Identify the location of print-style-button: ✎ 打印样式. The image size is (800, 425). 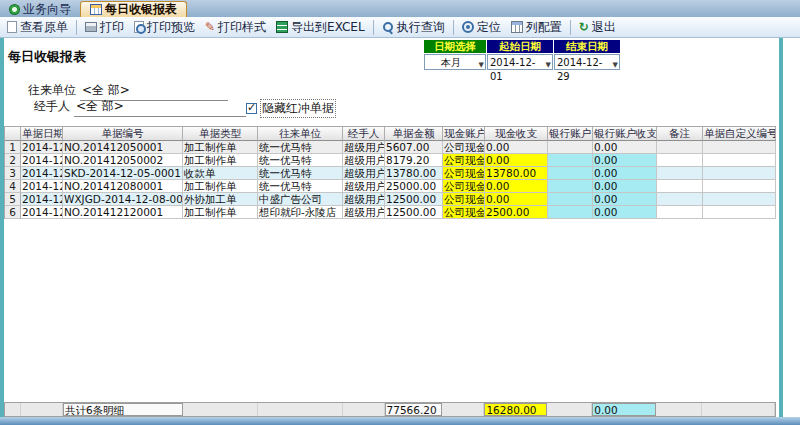
(236, 28).